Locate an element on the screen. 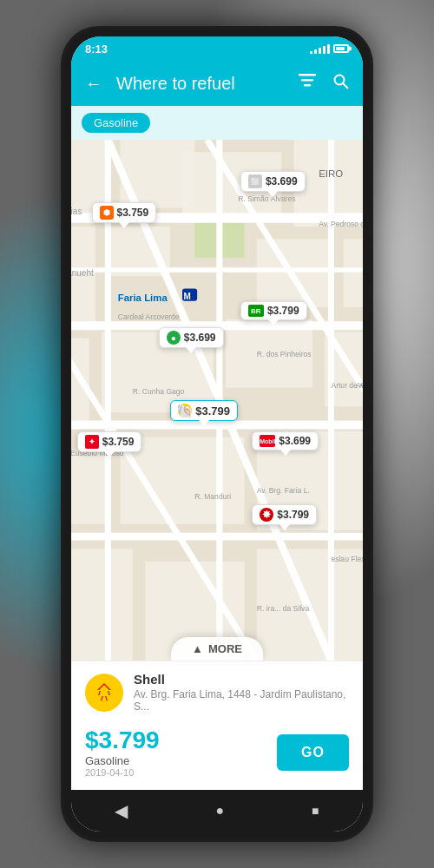 Image resolution: width=434 pixels, height=868 pixels. pin-price-5: $3.799 is located at coordinates (213, 411).